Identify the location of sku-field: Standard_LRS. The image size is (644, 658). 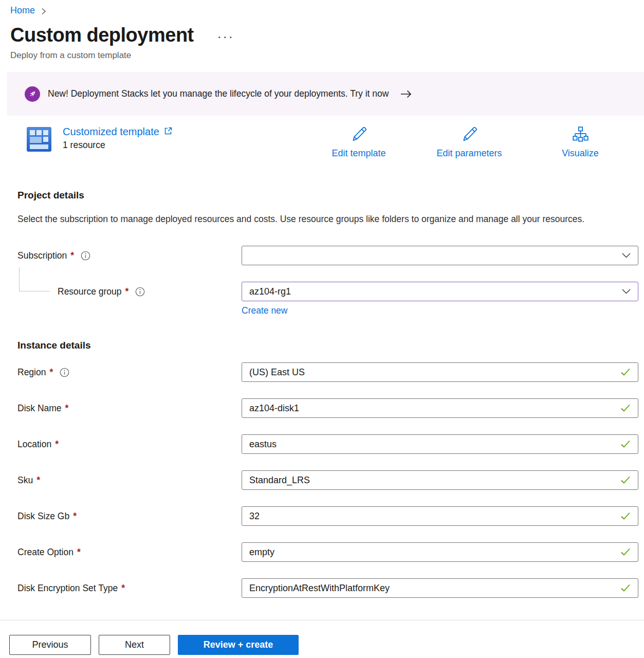
(440, 480).